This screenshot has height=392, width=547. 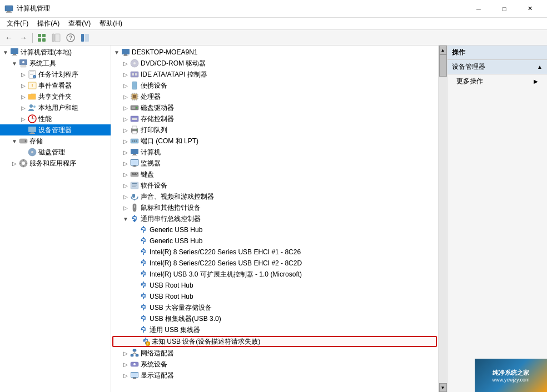 I want to click on up-button, so click(x=42, y=38).